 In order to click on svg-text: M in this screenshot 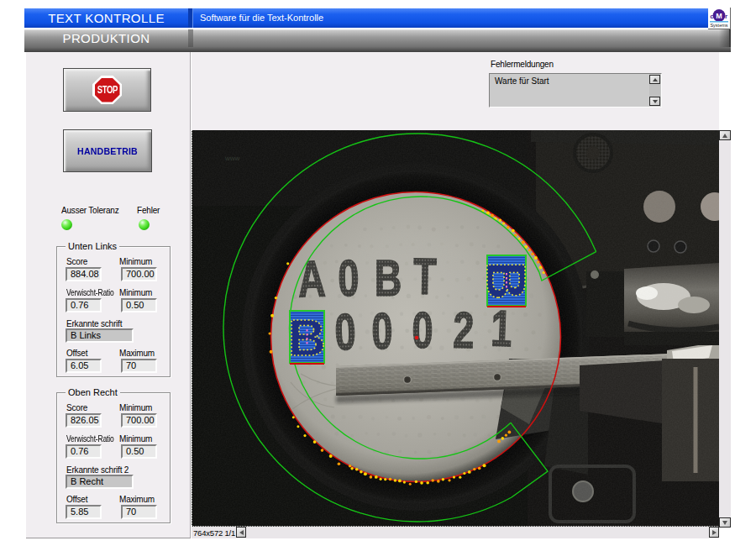, I will do `click(719, 16)`.